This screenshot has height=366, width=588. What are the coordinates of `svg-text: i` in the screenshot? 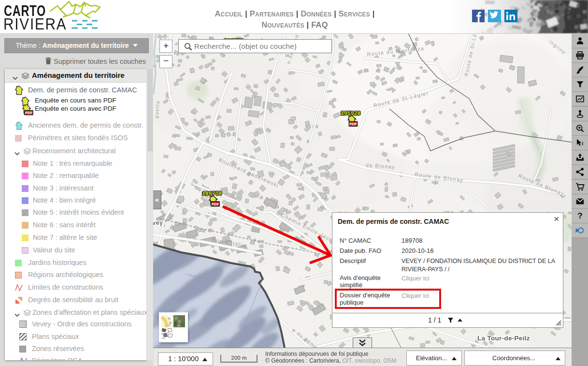 It's located at (583, 143).